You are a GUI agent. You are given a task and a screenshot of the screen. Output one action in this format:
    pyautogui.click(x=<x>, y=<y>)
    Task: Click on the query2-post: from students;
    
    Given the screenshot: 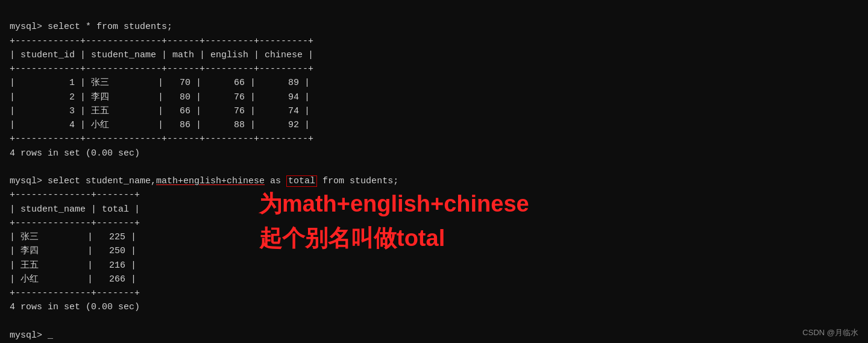 What is the action you would take?
    pyautogui.click(x=358, y=181)
    